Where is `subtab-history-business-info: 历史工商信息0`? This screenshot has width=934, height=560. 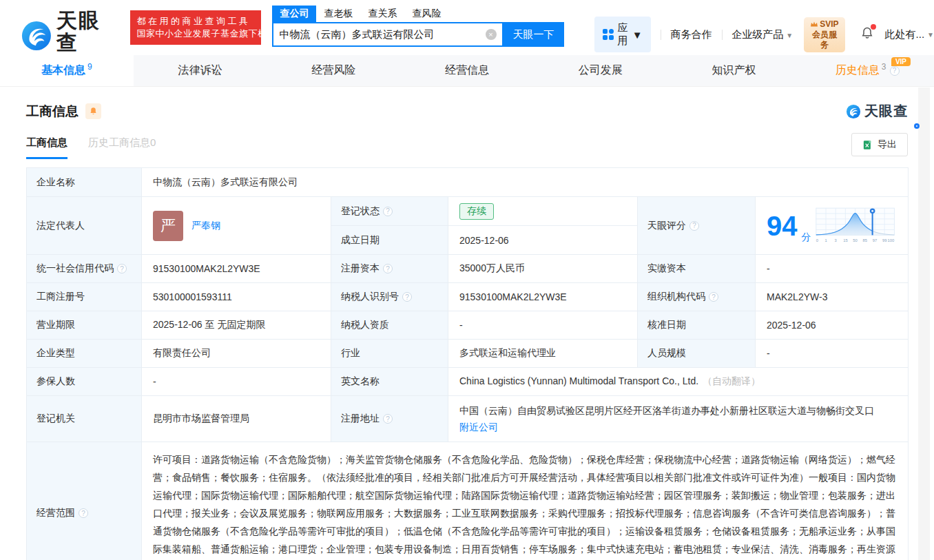 subtab-history-business-info: 历史工商信息0 is located at coordinates (122, 147).